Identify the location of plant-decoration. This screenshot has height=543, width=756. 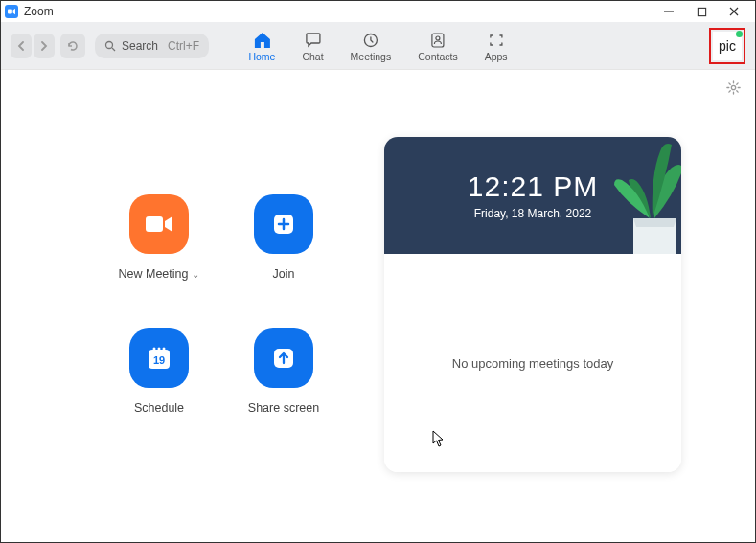
(643, 195).